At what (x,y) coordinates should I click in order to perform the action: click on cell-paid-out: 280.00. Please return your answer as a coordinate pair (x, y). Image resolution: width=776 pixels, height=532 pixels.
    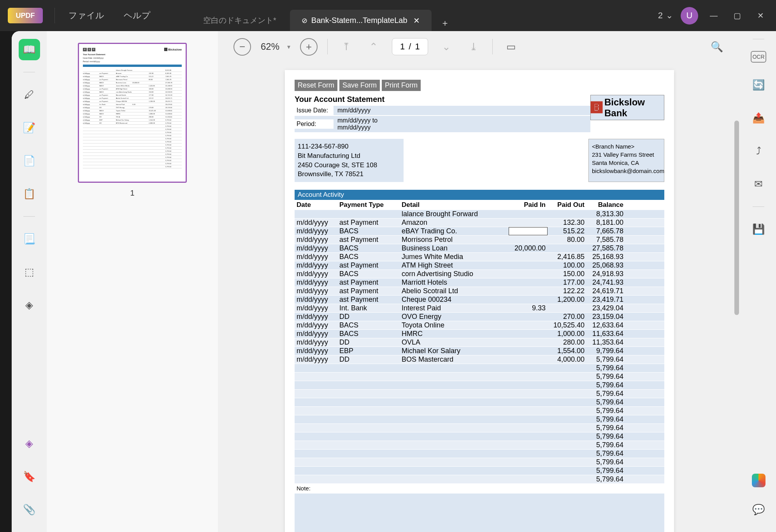
    Looking at the image, I should click on (567, 342).